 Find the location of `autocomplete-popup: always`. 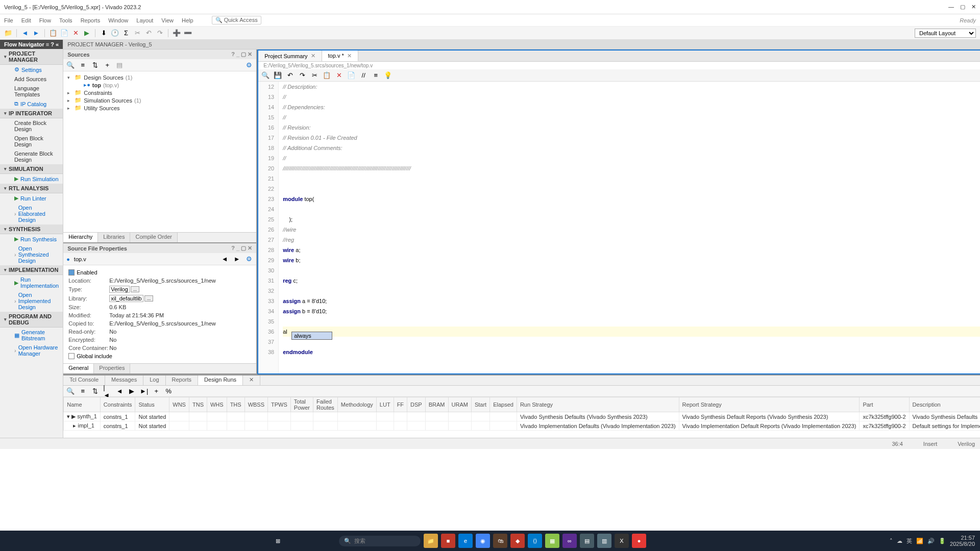

autocomplete-popup: always is located at coordinates (312, 336).